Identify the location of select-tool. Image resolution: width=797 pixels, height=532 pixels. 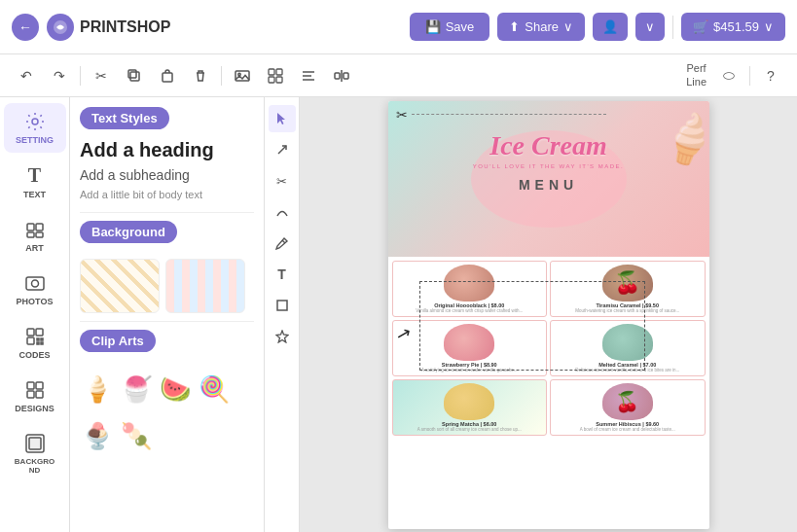
(282, 119).